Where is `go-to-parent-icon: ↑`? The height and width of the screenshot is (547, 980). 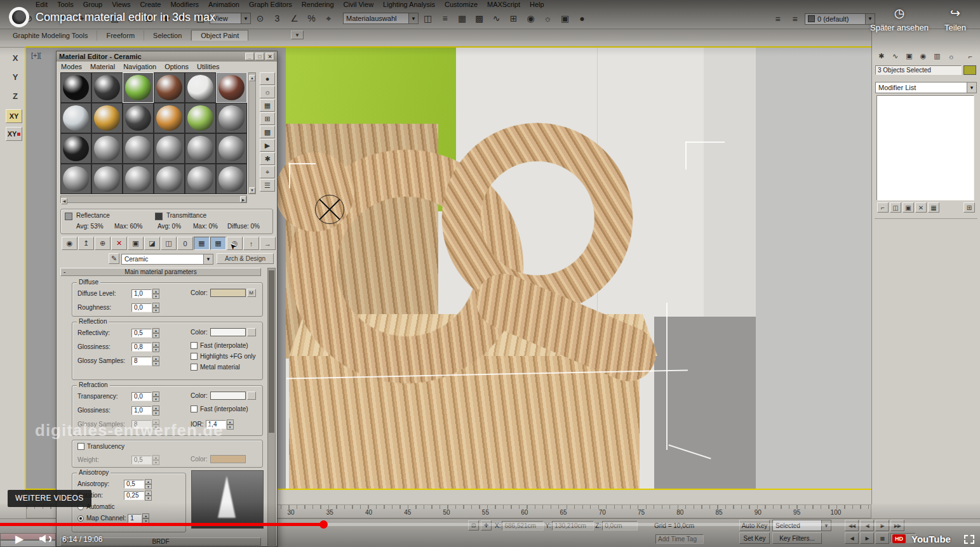 go-to-parent-icon: ↑ is located at coordinates (252, 244).